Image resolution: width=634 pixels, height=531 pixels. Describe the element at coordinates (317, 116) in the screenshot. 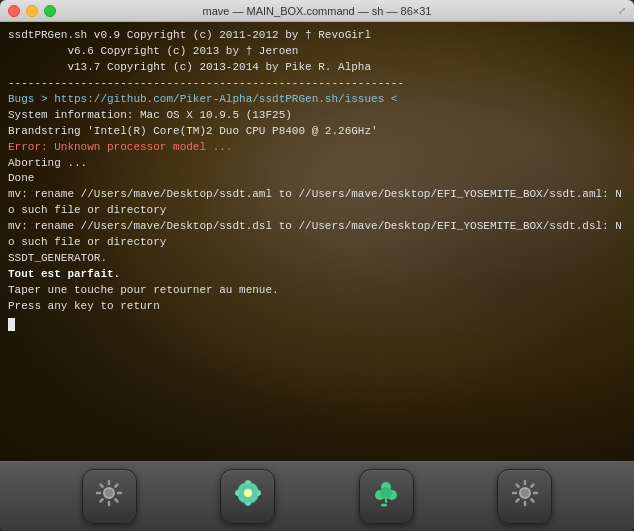

I see `terminal-line: System information: Mac OS X 10.9.5 (13F…` at that location.